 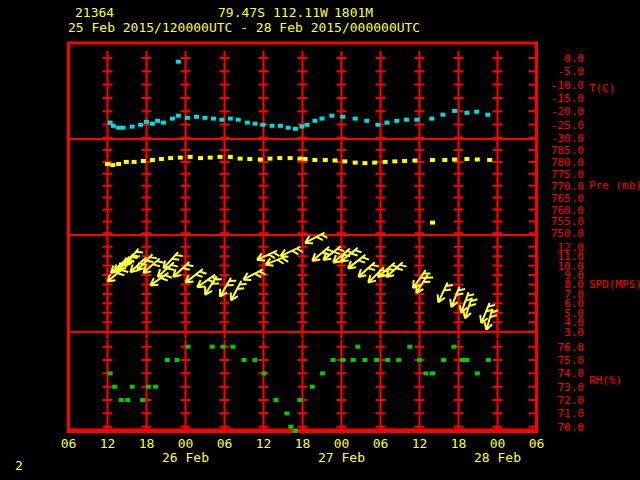 I want to click on relative_humidity-tick-label: 73.0, so click(x=572, y=388).